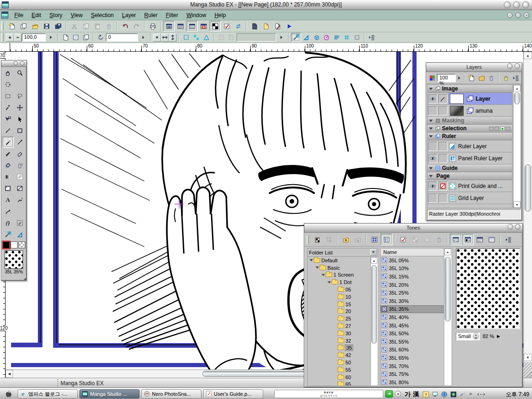  I want to click on layer-row-ruler-layer: Ruler Layer, so click(470, 146).